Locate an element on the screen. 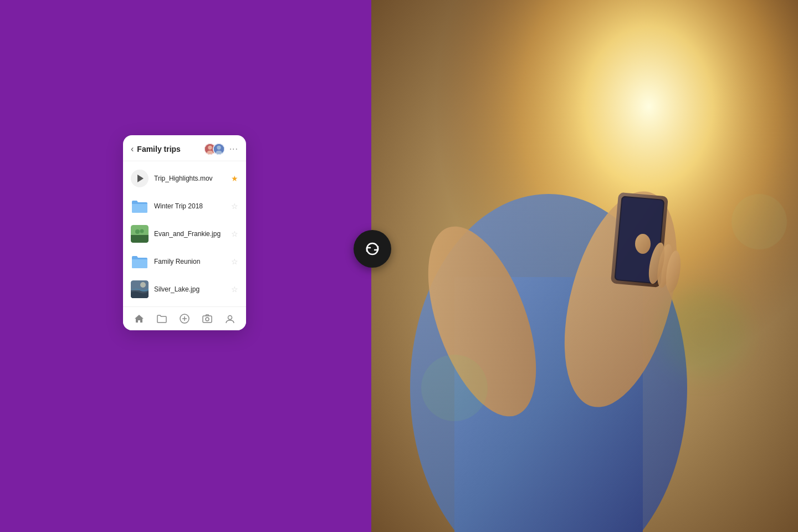 The width and height of the screenshot is (798, 532). folder-nav-button is located at coordinates (162, 319).